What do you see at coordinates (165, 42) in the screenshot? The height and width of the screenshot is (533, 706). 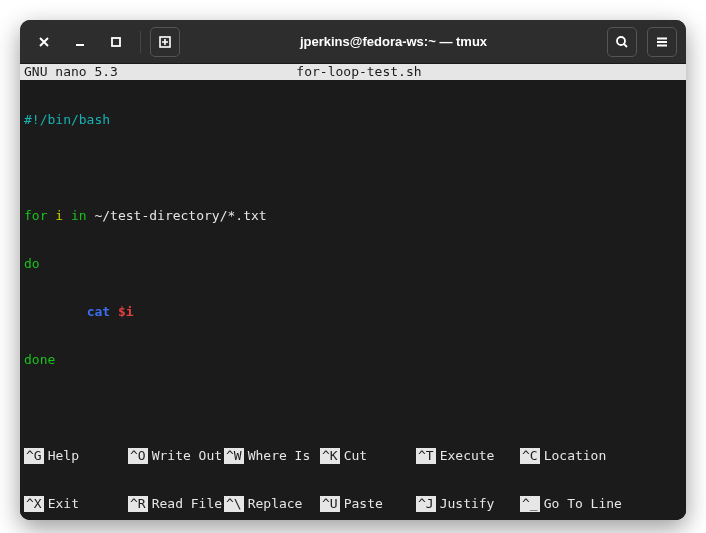 I see `new-tab-icon` at bounding box center [165, 42].